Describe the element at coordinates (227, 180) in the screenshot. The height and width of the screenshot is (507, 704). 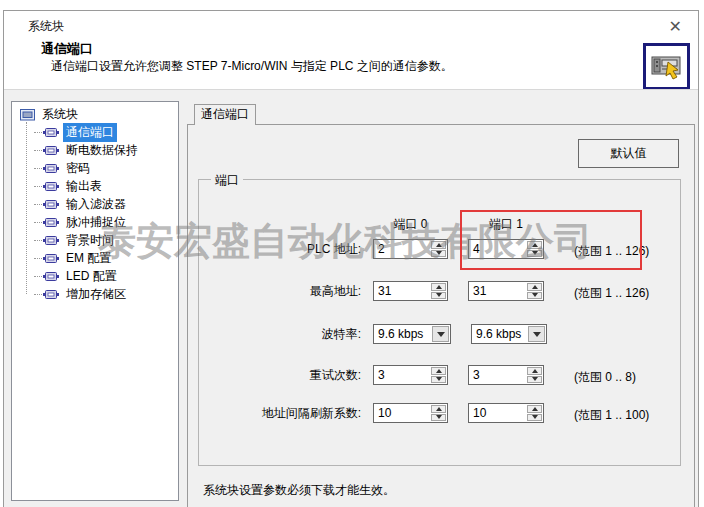
I see `port-group-title: 端口` at that location.